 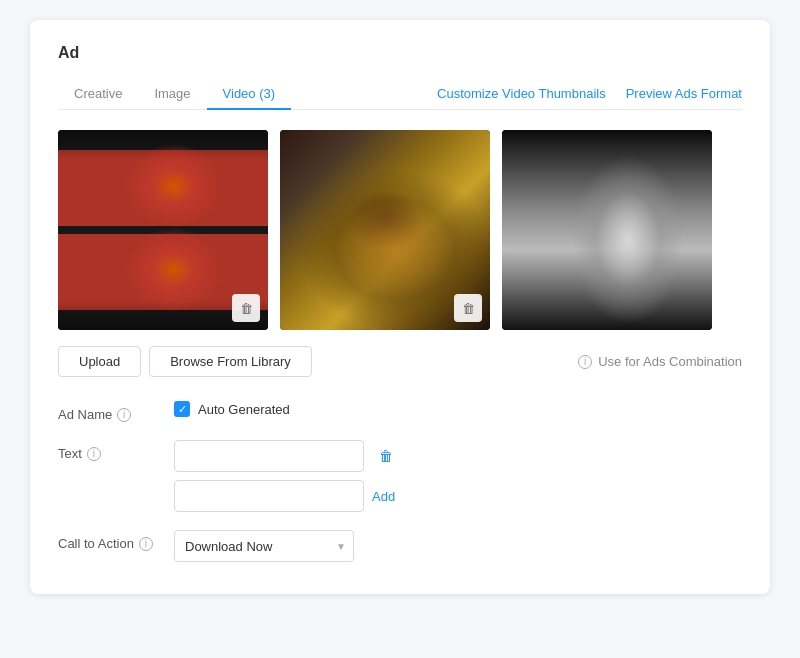 What do you see at coordinates (400, 546) in the screenshot?
I see `call-to-action-row: Call to Action i Download Now Learn More…` at bounding box center [400, 546].